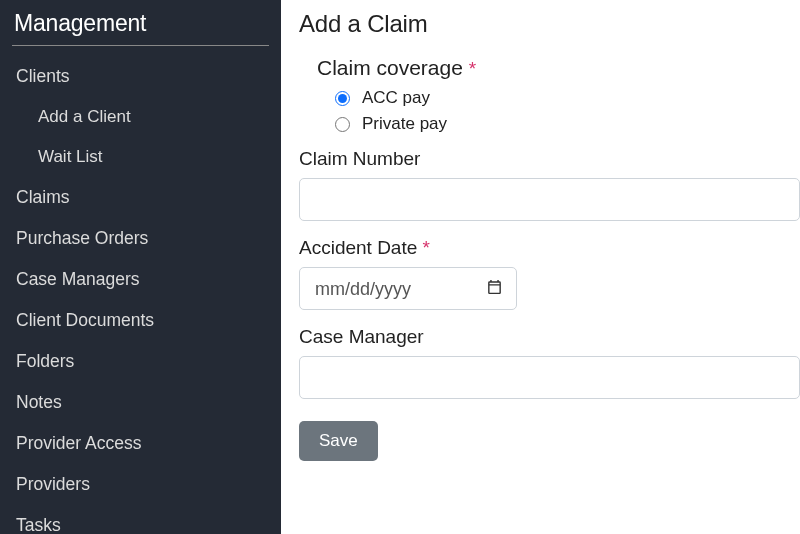 The width and height of the screenshot is (800, 534). I want to click on claim-number-label: Claim Number, so click(550, 159).